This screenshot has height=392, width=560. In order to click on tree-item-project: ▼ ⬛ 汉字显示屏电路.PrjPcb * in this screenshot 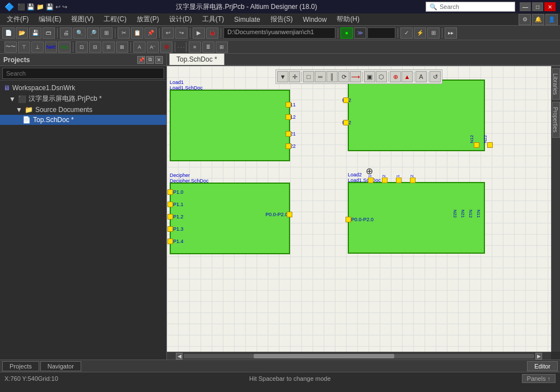, I will do `click(83, 99)`.